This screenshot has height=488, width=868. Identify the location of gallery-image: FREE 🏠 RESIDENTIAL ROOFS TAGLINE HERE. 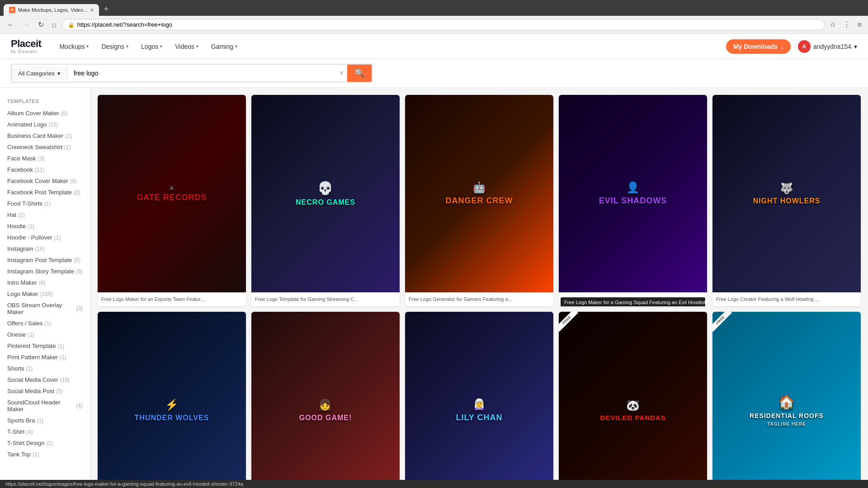
(787, 400).